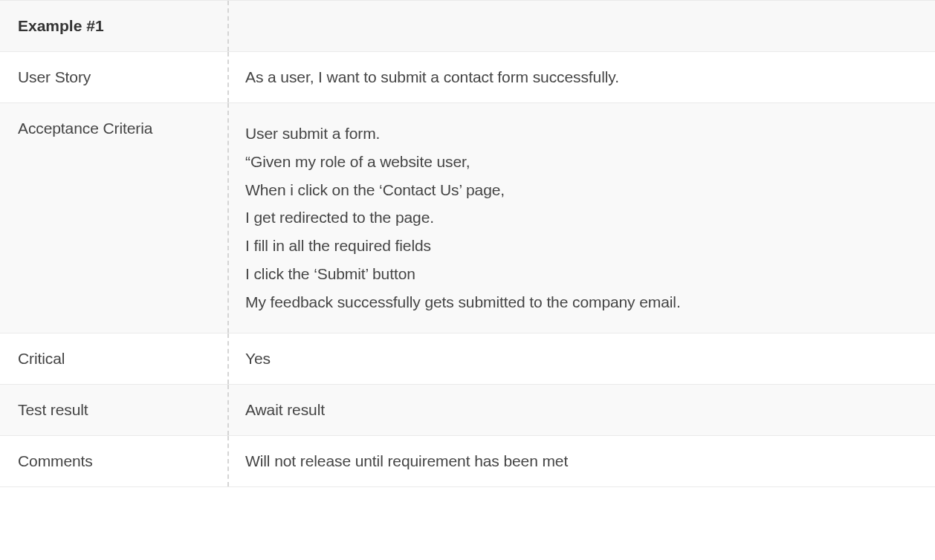 This screenshot has height=560, width=935. What do you see at coordinates (114, 218) in the screenshot?
I see `row-label-cell: Acceptance Criteria` at bounding box center [114, 218].